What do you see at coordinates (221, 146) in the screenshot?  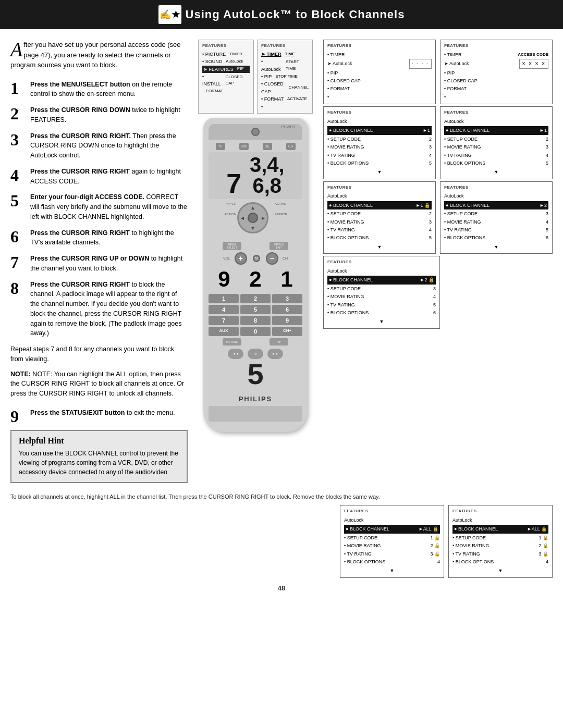 I see `tv-btn: TV` at bounding box center [221, 146].